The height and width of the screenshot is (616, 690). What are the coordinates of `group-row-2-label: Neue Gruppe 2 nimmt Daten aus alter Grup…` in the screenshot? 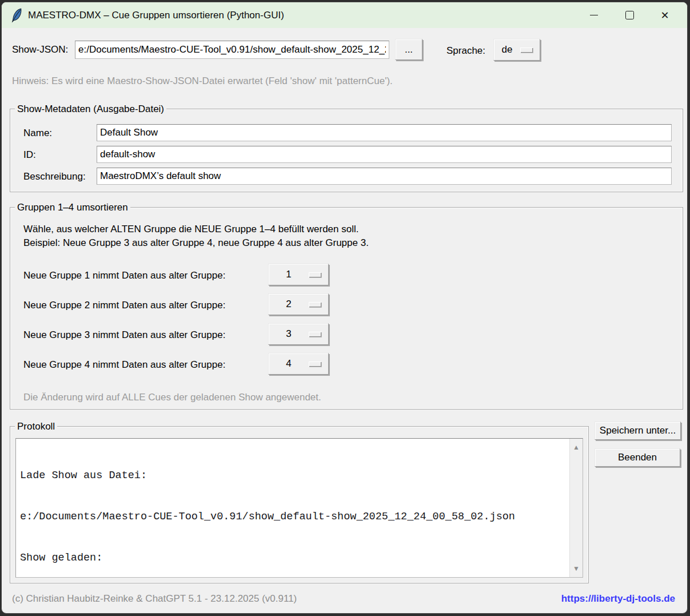 It's located at (125, 305).